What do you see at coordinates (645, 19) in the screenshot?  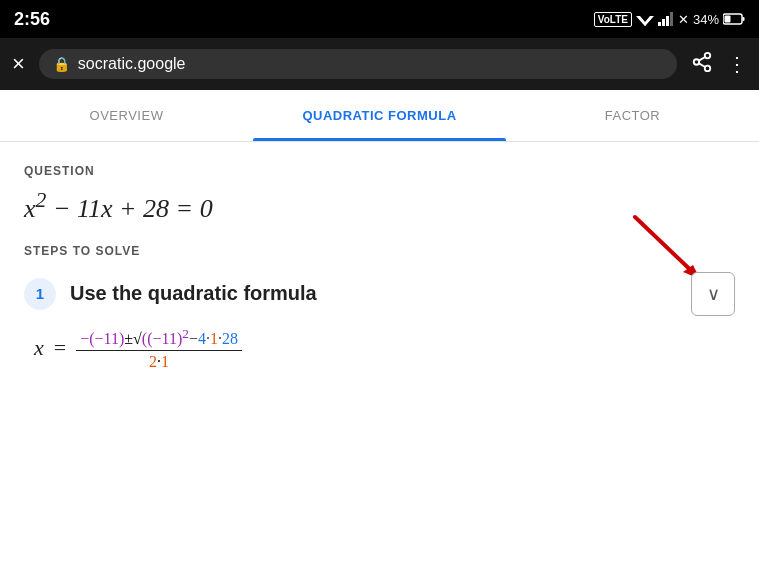 I see `wifi-icon` at bounding box center [645, 19].